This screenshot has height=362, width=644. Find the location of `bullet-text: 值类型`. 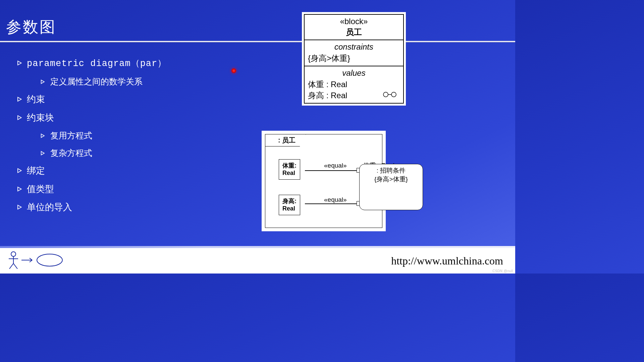

bullet-text: 值类型 is located at coordinates (40, 189).